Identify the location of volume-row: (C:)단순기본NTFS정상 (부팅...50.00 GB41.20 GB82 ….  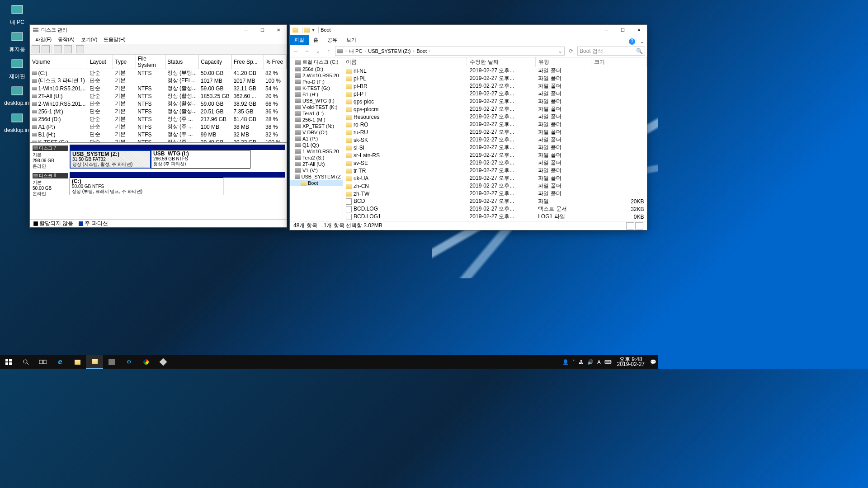
(158, 73).